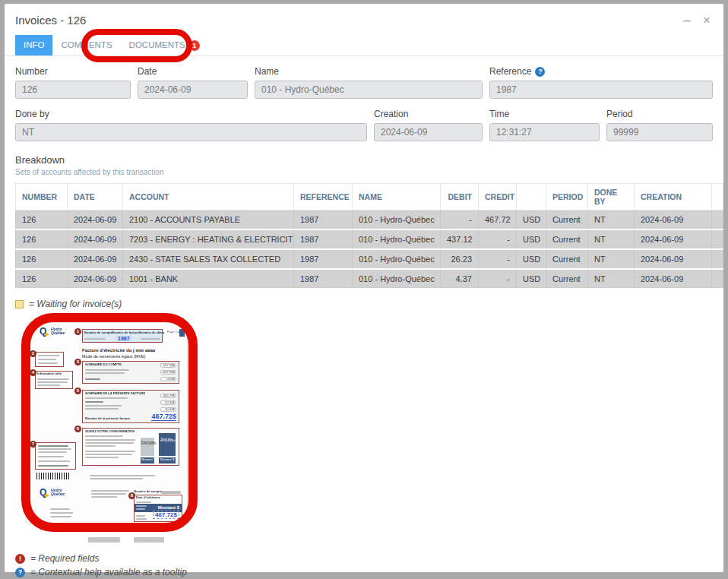  I want to click on number-field: 126, so click(73, 90).